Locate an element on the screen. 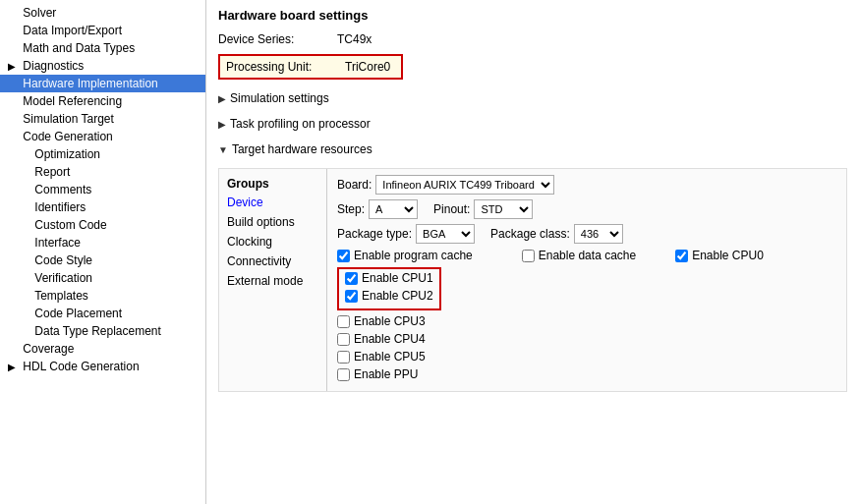  sidebar-item-data-type-replacement: Data Type Replacement is located at coordinates (102, 331).